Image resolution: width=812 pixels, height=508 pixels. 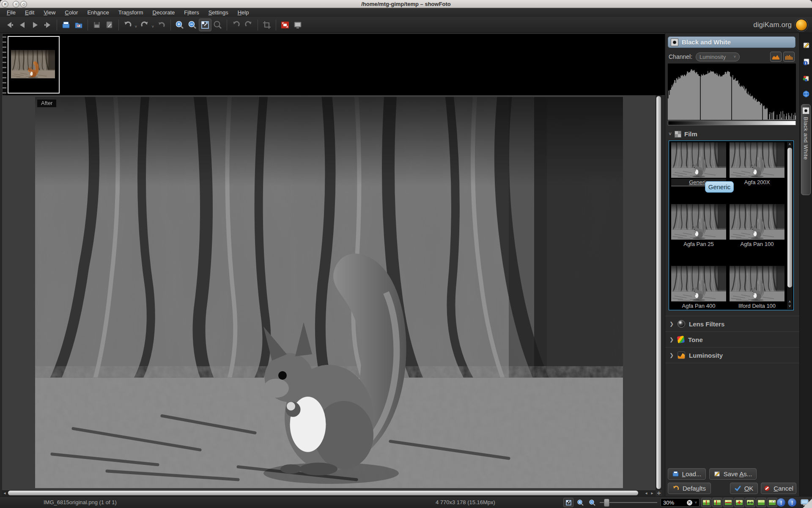 What do you see at coordinates (568, 502) in the screenshot?
I see `fit-to-window-toggle` at bounding box center [568, 502].